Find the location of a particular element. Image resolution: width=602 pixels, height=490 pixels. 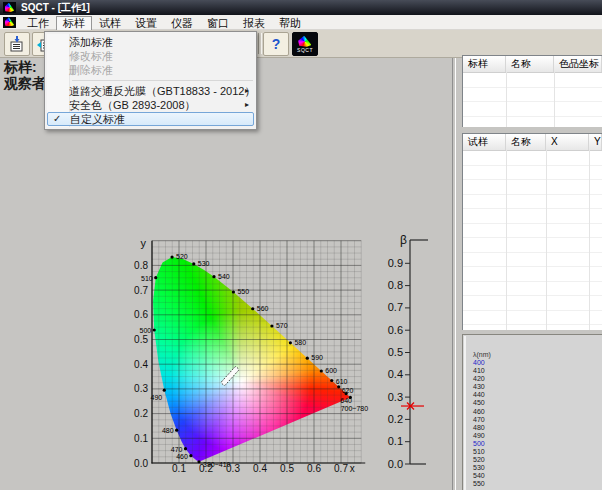

sqct-logo-button: SQCT is located at coordinates (305, 44).